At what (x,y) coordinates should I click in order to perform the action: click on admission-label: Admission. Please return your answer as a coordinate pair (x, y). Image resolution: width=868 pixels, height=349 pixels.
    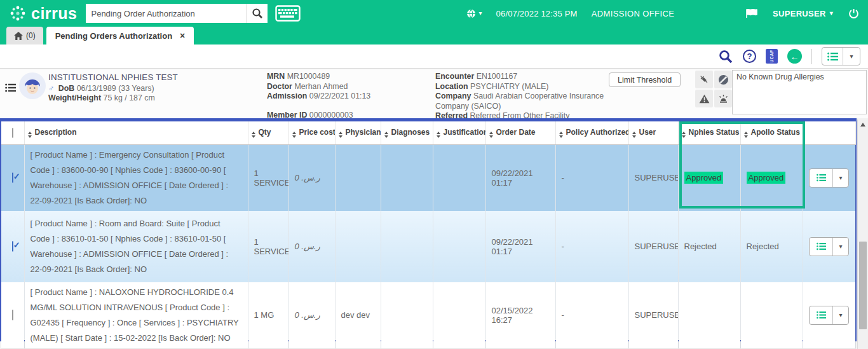
    Looking at the image, I should click on (287, 96).